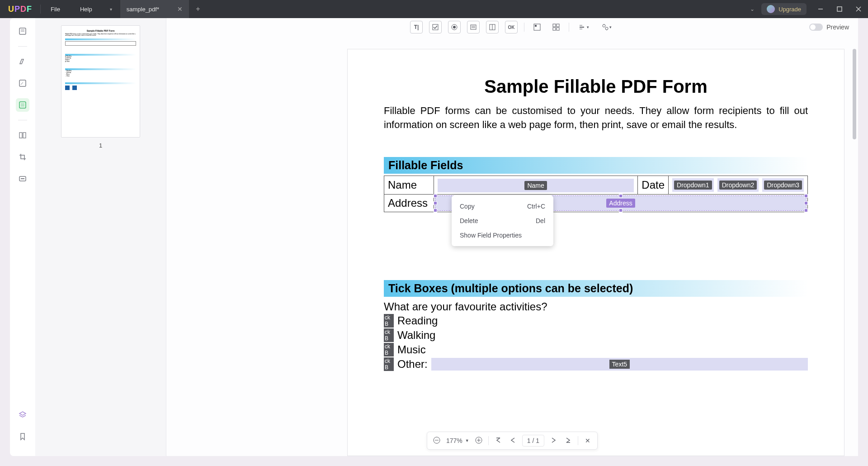  What do you see at coordinates (198, 9) in the screenshot?
I see `add-tab-button: +` at bounding box center [198, 9].